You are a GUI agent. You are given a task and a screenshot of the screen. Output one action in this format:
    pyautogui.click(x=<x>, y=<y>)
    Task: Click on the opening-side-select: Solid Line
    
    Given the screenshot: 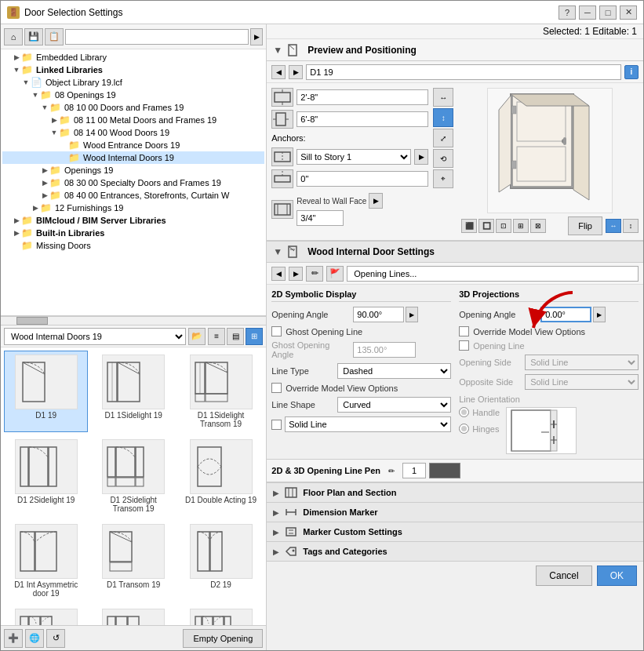 What is the action you would take?
    pyautogui.click(x=582, y=362)
    